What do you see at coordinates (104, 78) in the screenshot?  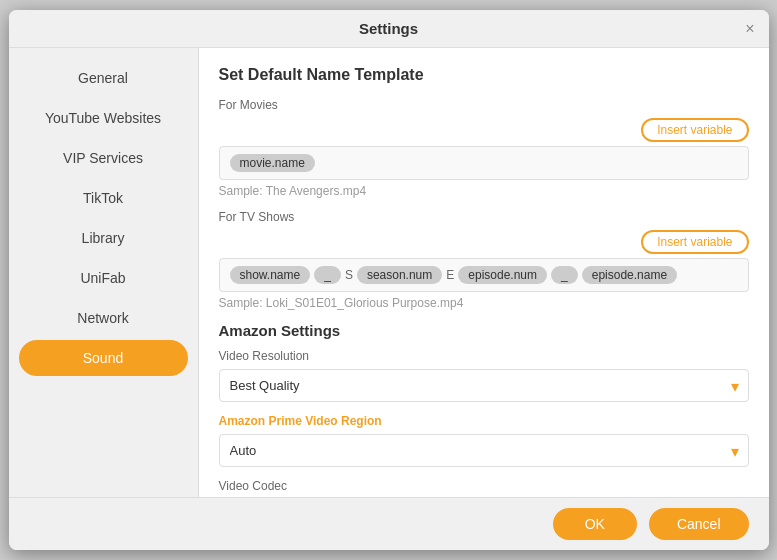 I see `sidebar-item-general: General` at bounding box center [104, 78].